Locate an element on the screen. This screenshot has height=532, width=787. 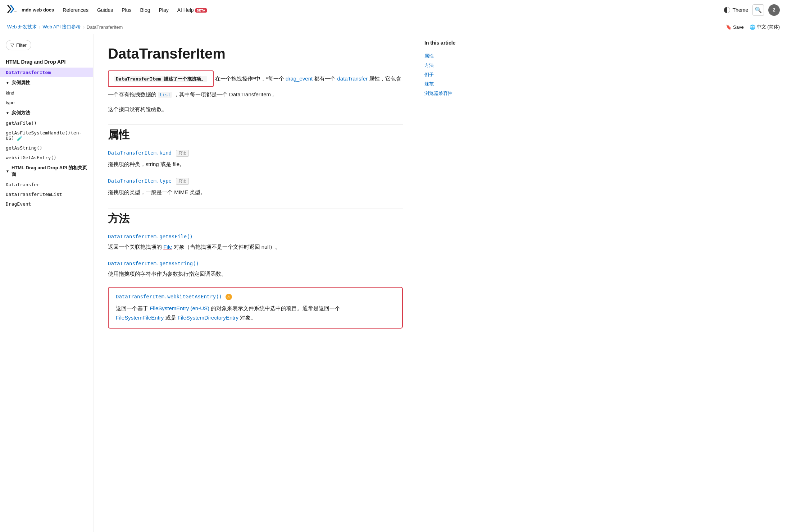
sidebar-section-methods: ▼ 实例方法 is located at coordinates (47, 113).